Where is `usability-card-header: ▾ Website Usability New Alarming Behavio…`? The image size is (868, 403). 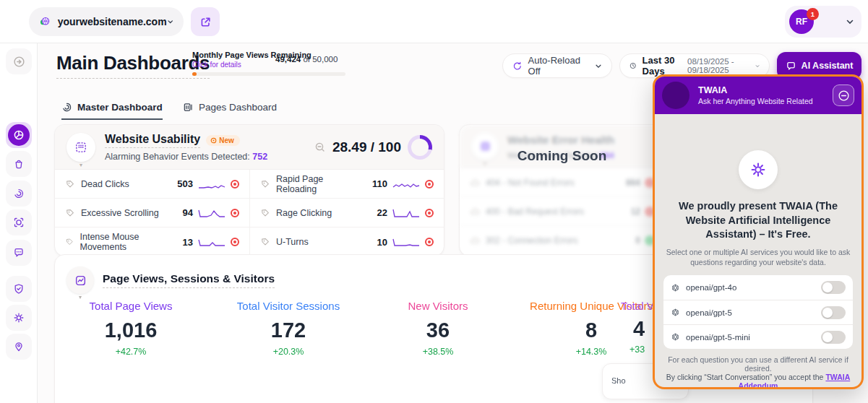 usability-card-header: ▾ Website Usability New Alarming Behavio… is located at coordinates (249, 147).